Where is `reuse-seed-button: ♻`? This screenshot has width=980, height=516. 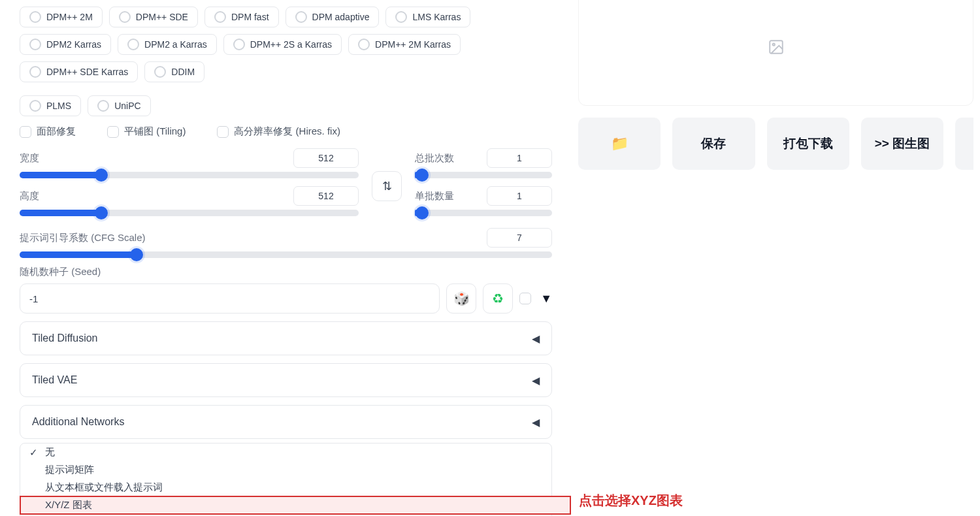 reuse-seed-button: ♻ is located at coordinates (498, 298).